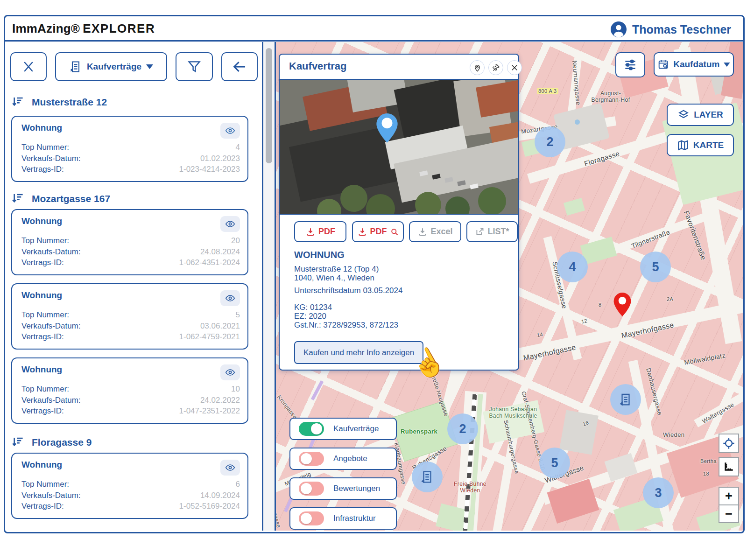 The height and width of the screenshot is (560, 747). Describe the element at coordinates (130, 242) in the screenshot. I see `property-card: Wohnung Top Nummer:20 Verkaufs-Datum:24.…` at that location.